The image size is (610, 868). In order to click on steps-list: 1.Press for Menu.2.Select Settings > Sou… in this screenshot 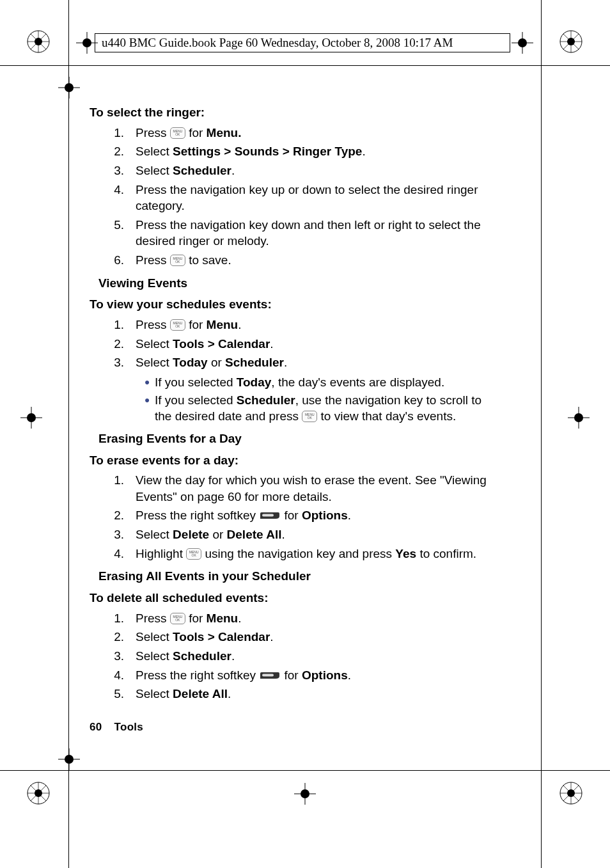, I will do `click(291, 197)`.